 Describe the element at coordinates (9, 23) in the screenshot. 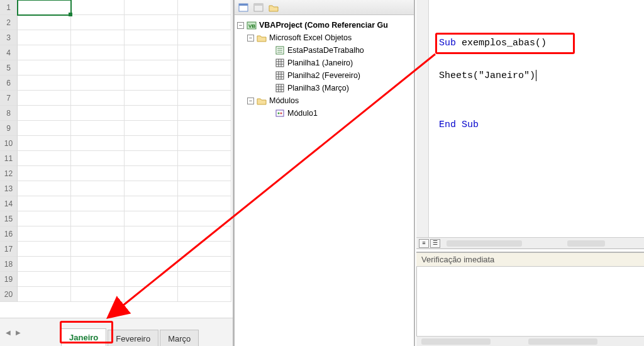

I see `row-header: 2` at that location.